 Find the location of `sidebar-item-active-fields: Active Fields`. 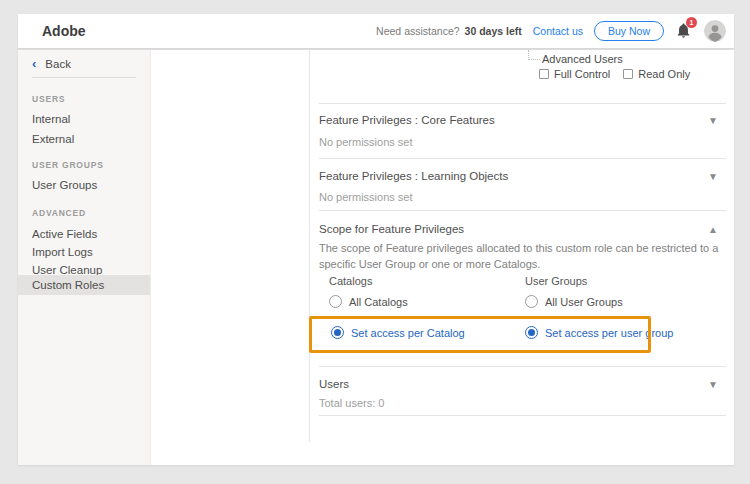

sidebar-item-active-fields: Active Fields is located at coordinates (84, 234).